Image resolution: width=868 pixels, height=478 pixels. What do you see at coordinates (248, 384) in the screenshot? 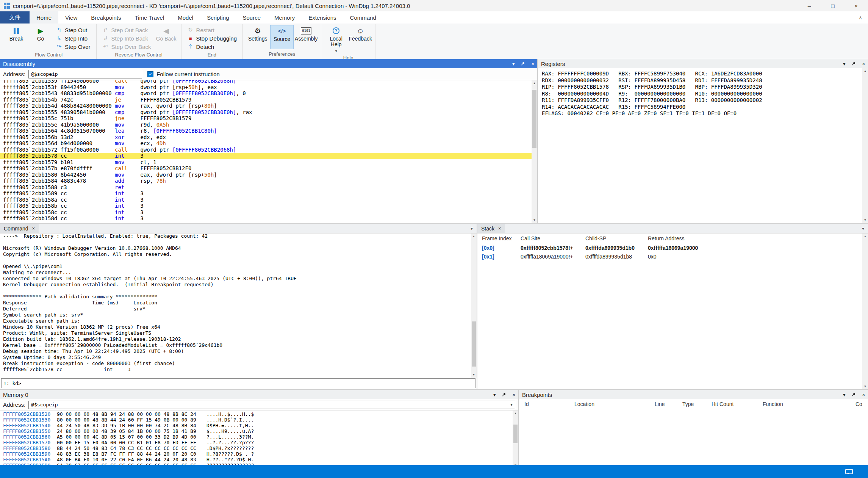
I see `command-input` at bounding box center [248, 384].